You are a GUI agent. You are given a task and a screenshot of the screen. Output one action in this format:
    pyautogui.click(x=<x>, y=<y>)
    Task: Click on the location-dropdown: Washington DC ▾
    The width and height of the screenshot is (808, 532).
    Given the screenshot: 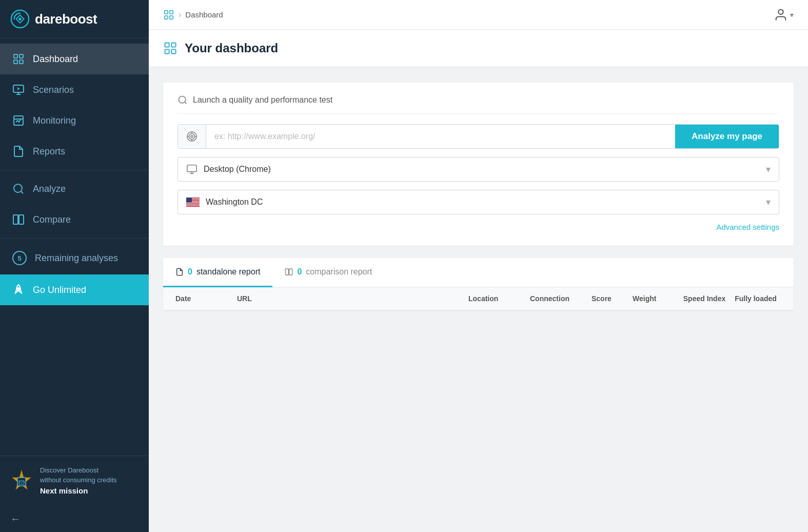 What is the action you would take?
    pyautogui.click(x=478, y=202)
    